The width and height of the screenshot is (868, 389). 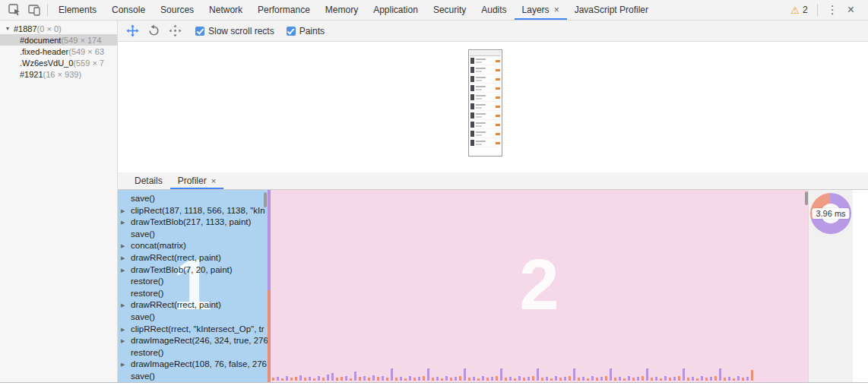 I want to click on layer-tree-item: #document(549 × 174, so click(x=59, y=40).